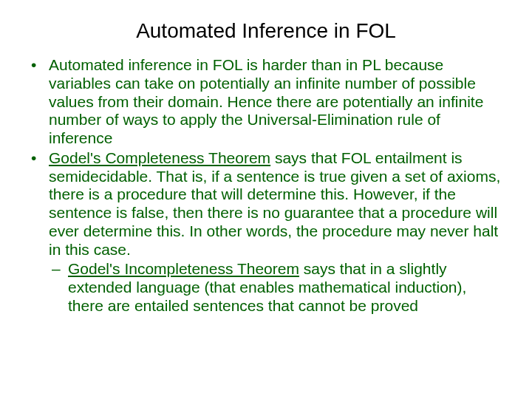 This screenshot has height=399, width=532. I want to click on bullet-2-term: Godel's Completeness Theorem, so click(160, 158).